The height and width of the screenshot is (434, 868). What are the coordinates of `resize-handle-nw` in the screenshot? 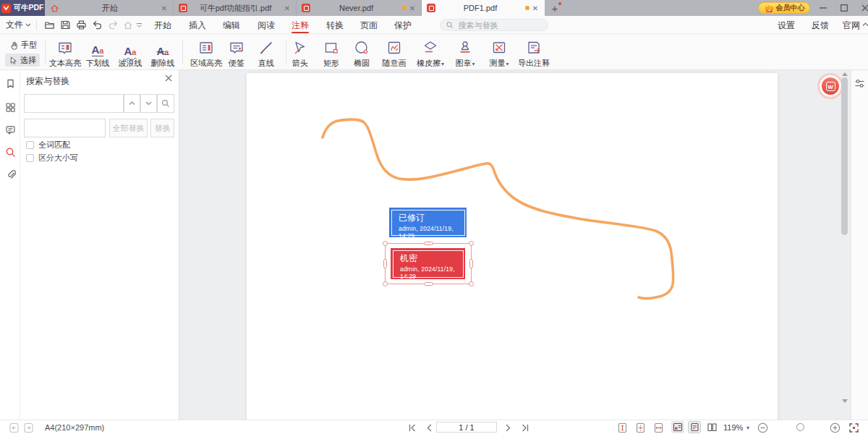 It's located at (385, 243).